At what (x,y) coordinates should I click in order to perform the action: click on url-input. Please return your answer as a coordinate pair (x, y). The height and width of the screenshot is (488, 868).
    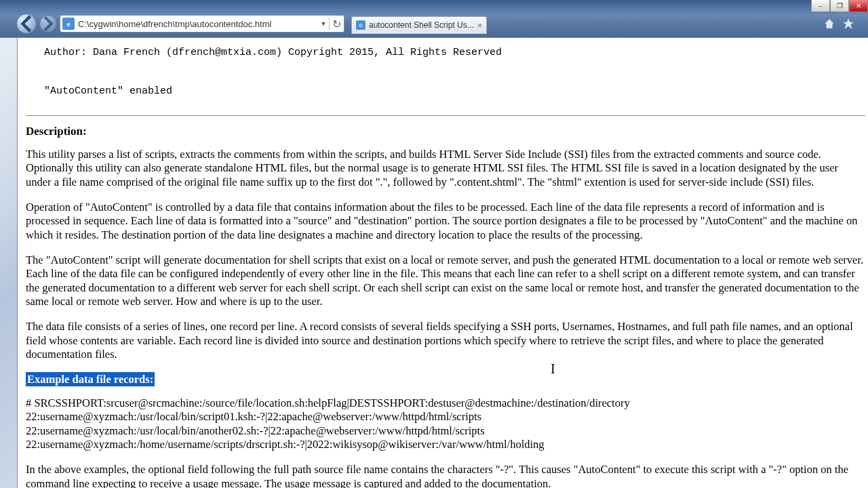
    Looking at the image, I should click on (197, 24).